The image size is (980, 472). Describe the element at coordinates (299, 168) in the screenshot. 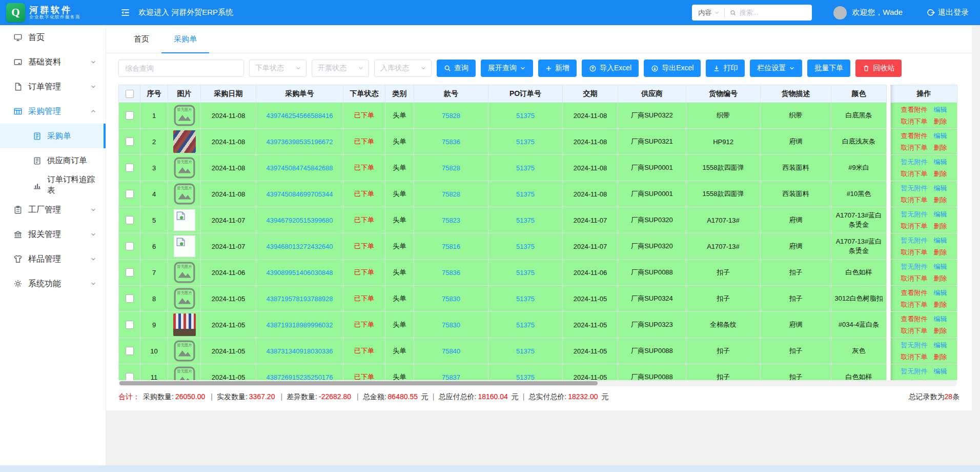

I see `order-no-link: 439745084745842688` at that location.